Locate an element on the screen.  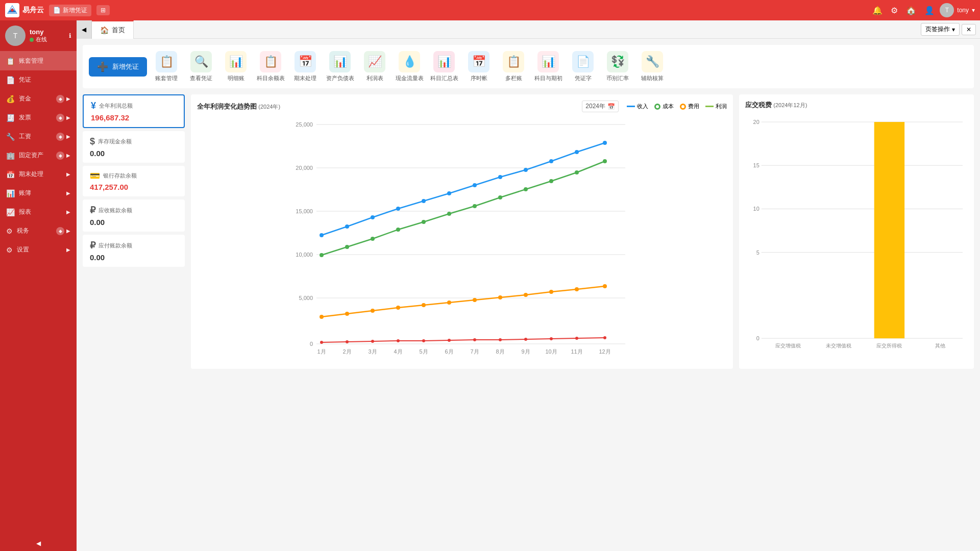
svg-text: 25,000 is located at coordinates (304, 124).